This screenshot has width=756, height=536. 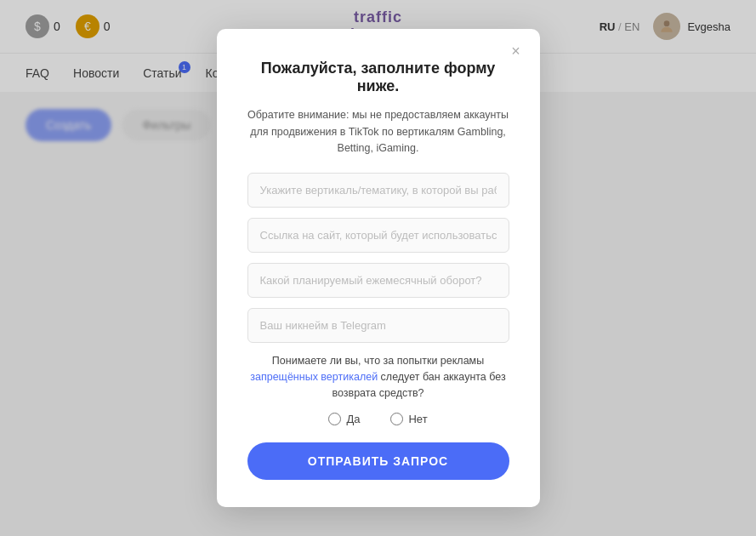 What do you see at coordinates (335, 419) in the screenshot?
I see `radio-yes` at bounding box center [335, 419].